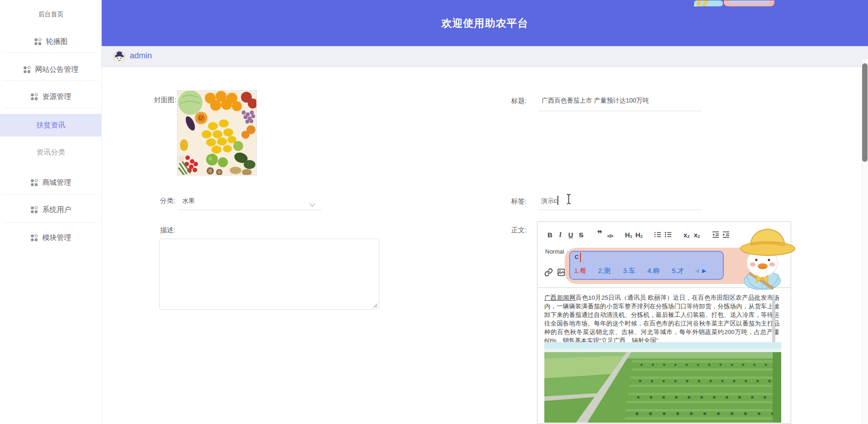  What do you see at coordinates (51, 126) in the screenshot?
I see `sidebar-item-label: 扶贫资讯` at bounding box center [51, 126].